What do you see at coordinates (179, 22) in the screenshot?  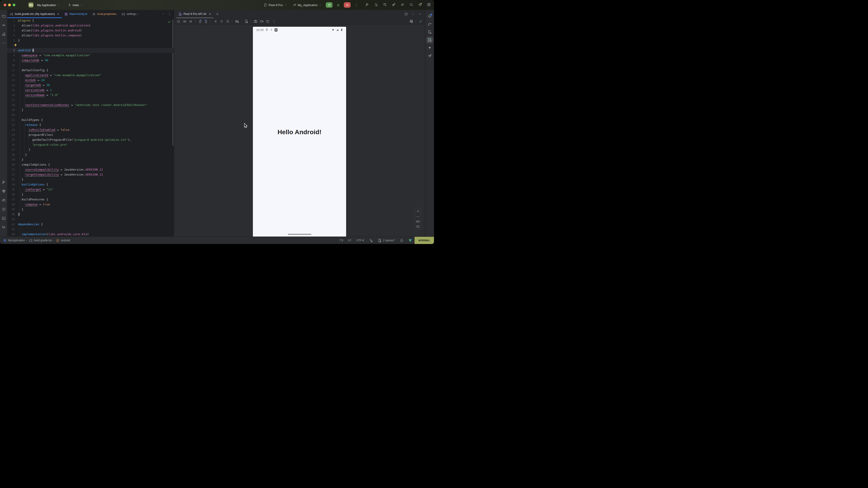 I see `emulator-power-button` at bounding box center [179, 22].